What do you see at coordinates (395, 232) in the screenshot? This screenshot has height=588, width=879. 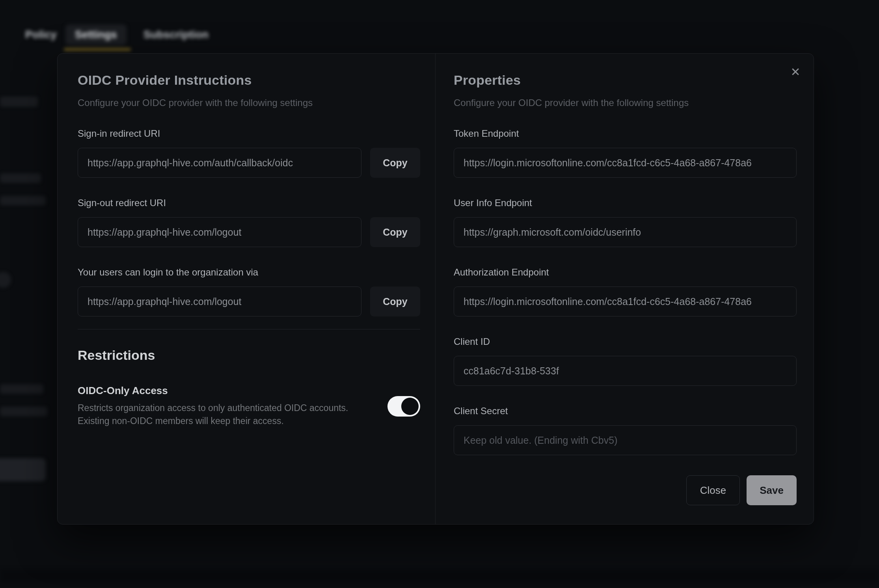 I see `copy-signout-button: Copy` at bounding box center [395, 232].